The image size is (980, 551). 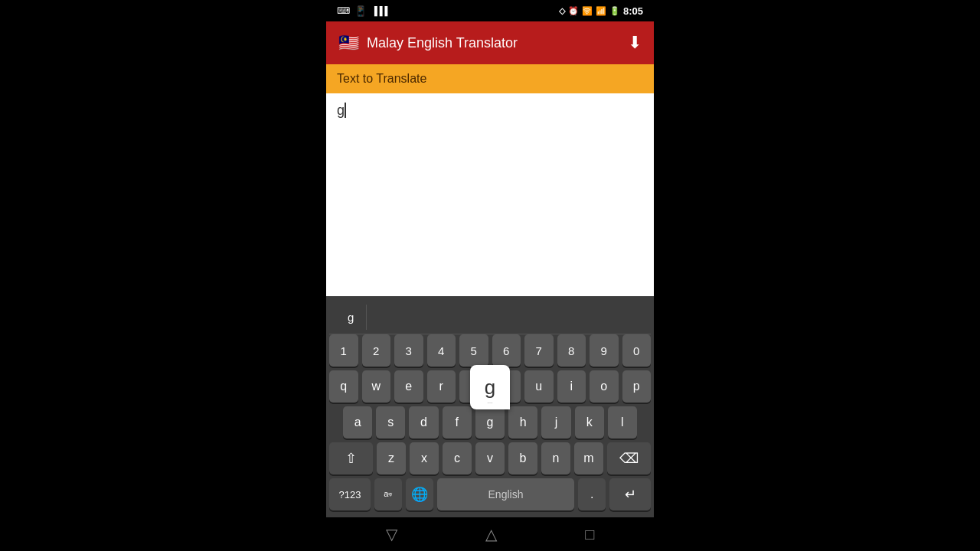 I want to click on key-n: n, so click(x=556, y=458).